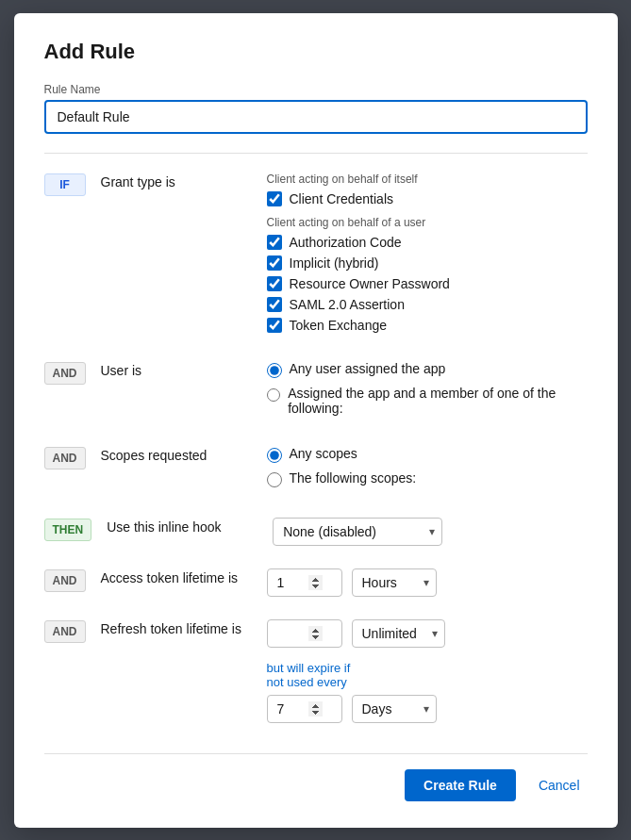 Image resolution: width=631 pixels, height=840 pixels. Describe the element at coordinates (438, 401) in the screenshot. I see `member-user-label: Assigned the app and a member of one of …` at that location.